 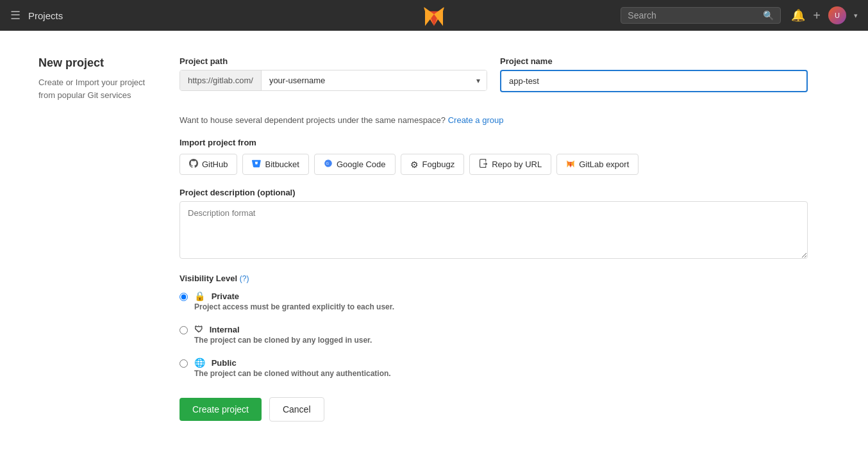 What do you see at coordinates (434, 15) in the screenshot?
I see `navbar: ☰ Projects 🔍 🔔 + U ▾` at bounding box center [434, 15].